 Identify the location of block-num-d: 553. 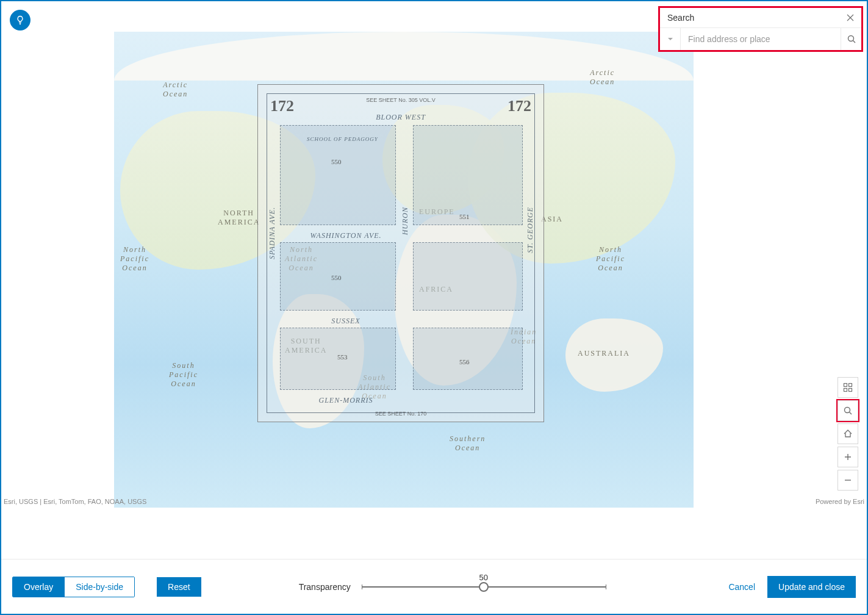
(343, 357).